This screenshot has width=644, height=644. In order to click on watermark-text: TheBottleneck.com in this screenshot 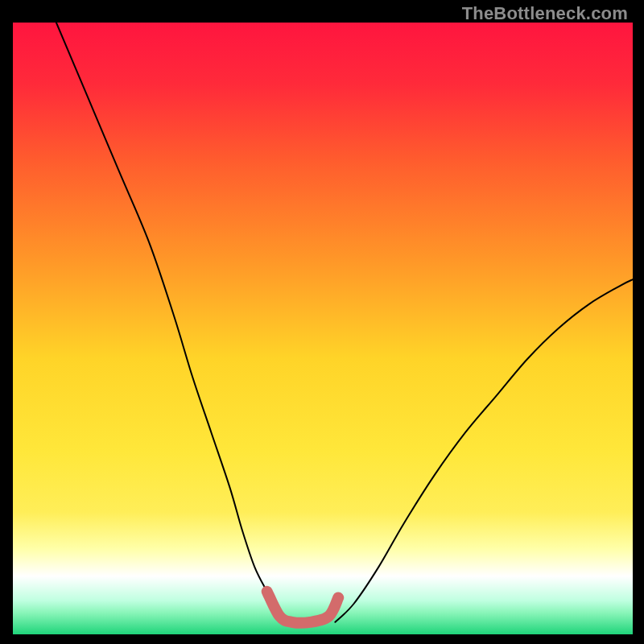, I will do `click(545, 14)`.